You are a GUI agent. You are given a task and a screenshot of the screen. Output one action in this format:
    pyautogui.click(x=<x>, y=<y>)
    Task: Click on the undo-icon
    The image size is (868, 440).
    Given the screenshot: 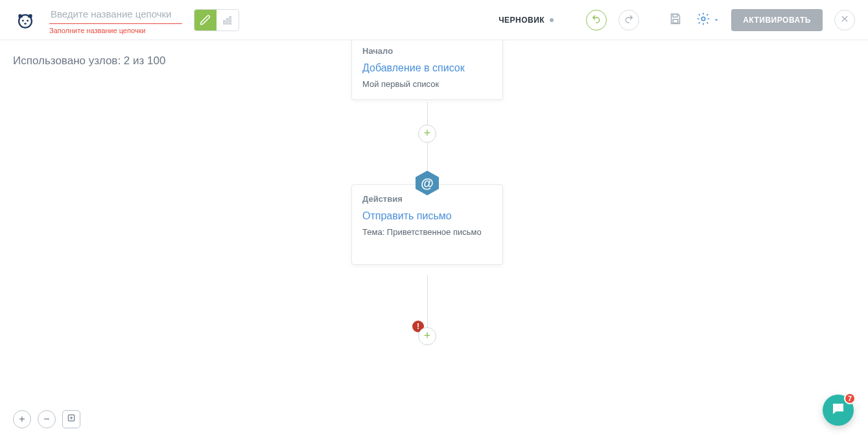 What is the action you would take?
    pyautogui.click(x=596, y=20)
    